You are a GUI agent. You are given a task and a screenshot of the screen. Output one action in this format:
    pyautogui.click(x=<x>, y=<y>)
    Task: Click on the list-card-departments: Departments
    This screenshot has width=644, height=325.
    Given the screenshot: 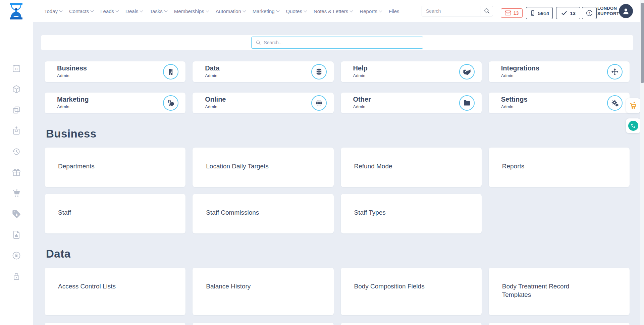 What is the action you would take?
    pyautogui.click(x=115, y=167)
    